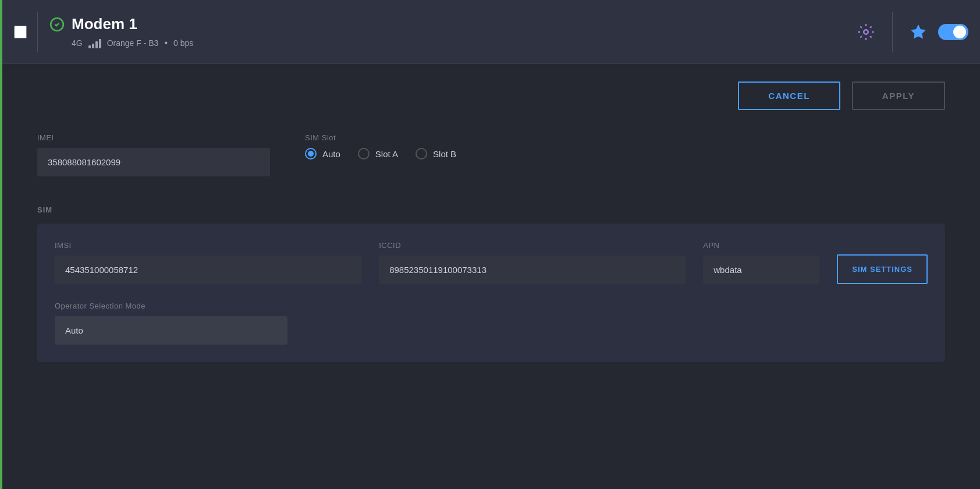 Image resolution: width=980 pixels, height=489 pixels. Describe the element at coordinates (491, 210) in the screenshot. I see `sim-section-label: SIM` at that location.